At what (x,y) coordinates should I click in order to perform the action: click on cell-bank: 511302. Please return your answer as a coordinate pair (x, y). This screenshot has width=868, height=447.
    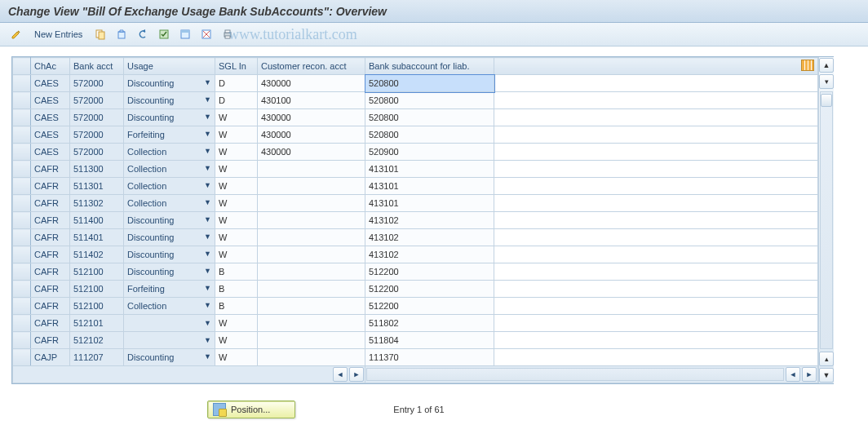
    Looking at the image, I should click on (97, 204).